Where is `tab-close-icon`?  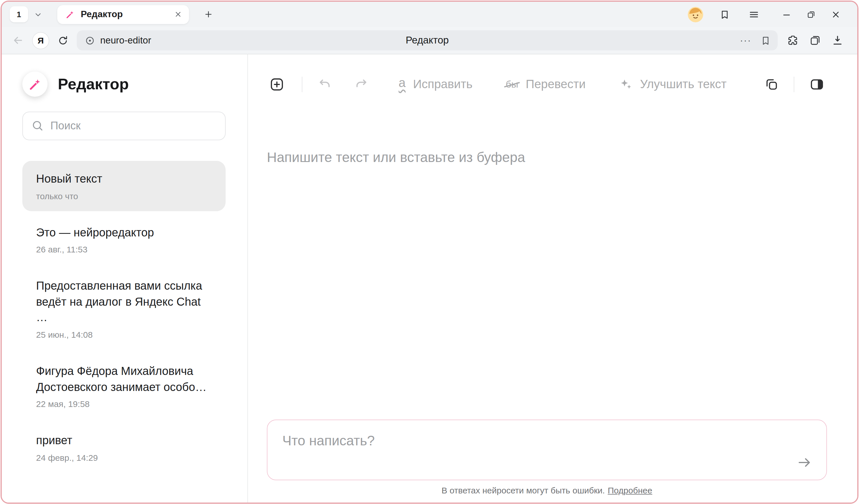
tab-close-icon is located at coordinates (178, 14).